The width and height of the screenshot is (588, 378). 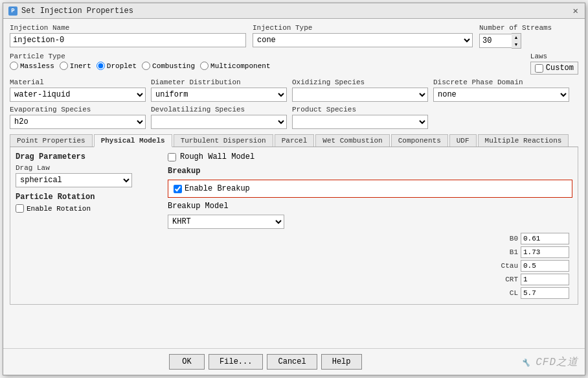 I want to click on species-row: Evaporating Species h2o Devolatilizing S…, so click(x=294, y=117).